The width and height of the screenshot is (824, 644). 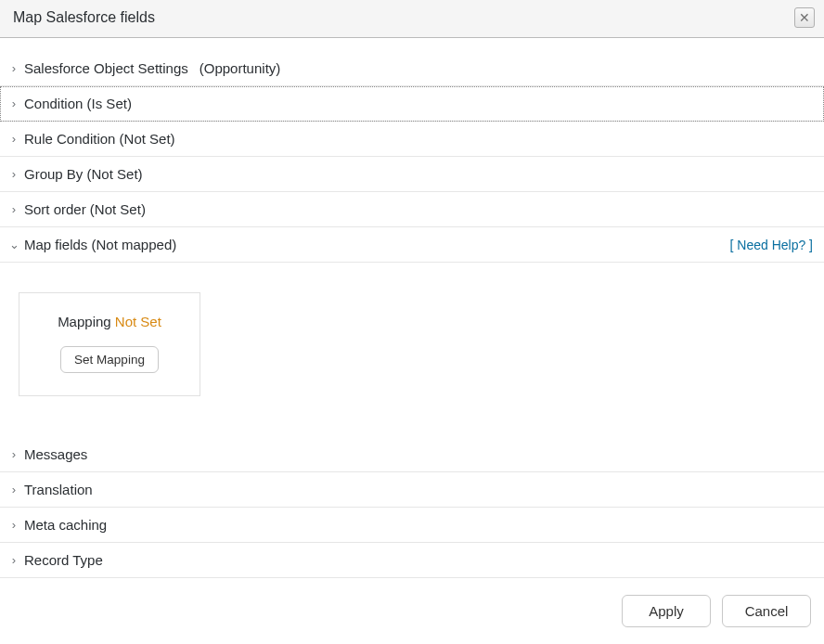 I want to click on section-label: Group By (Not Set), so click(x=84, y=174).